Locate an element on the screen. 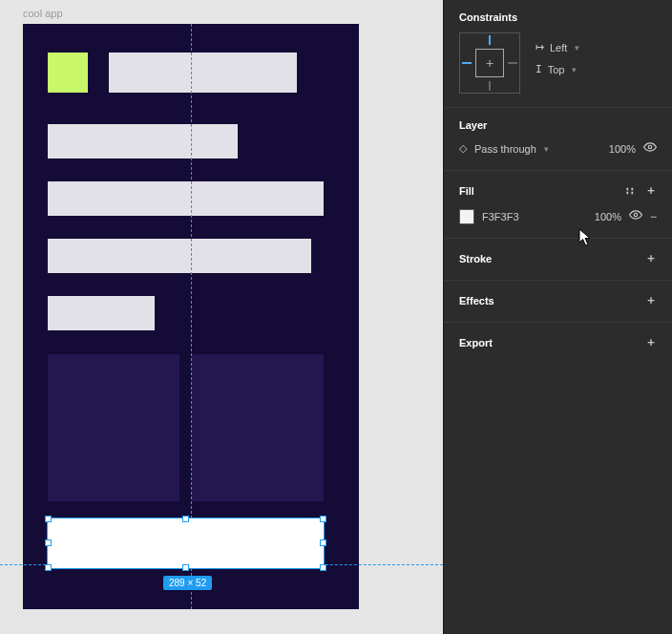 This screenshot has height=634, width=672. constraints-title: Constraints is located at coordinates (557, 17).